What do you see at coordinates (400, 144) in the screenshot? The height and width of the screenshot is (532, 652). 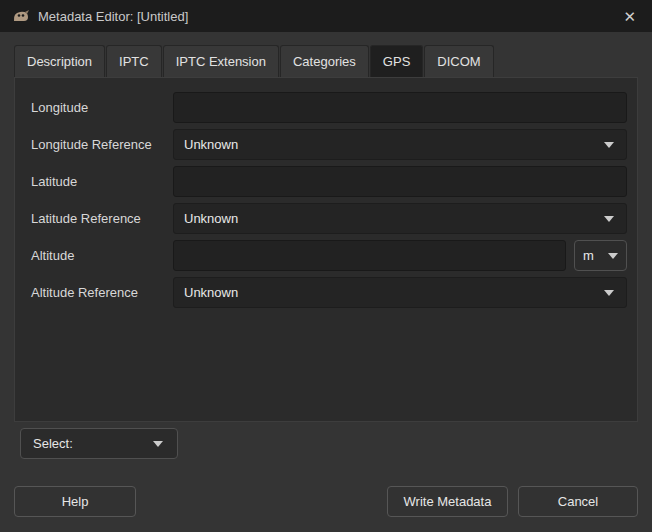 I see `longitude-reference-dropdown: Unknown` at bounding box center [400, 144].